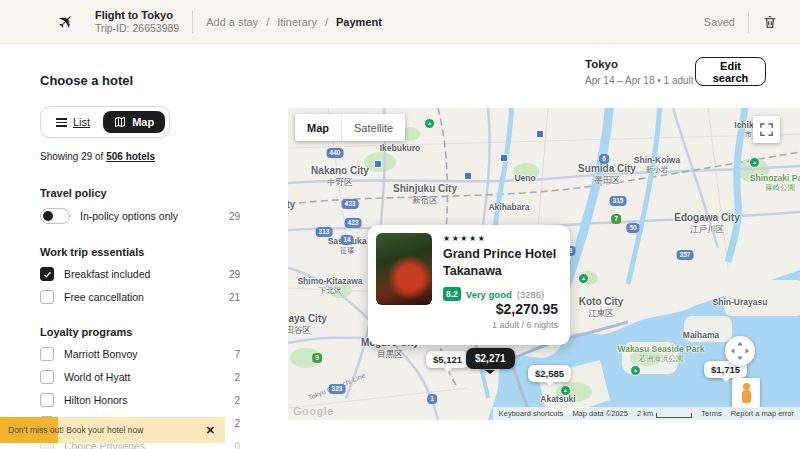  Describe the element at coordinates (350, 128) in the screenshot. I see `map-type-control: Map Satellite` at that location.